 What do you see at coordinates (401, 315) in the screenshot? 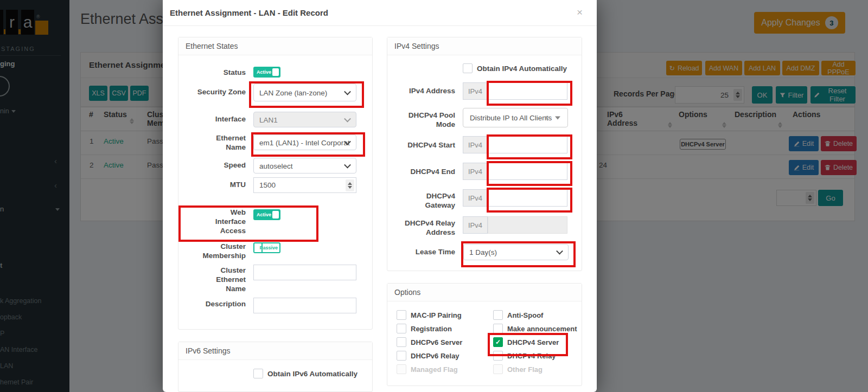
I see `mac-ip-pairing-checkbox` at bounding box center [401, 315].